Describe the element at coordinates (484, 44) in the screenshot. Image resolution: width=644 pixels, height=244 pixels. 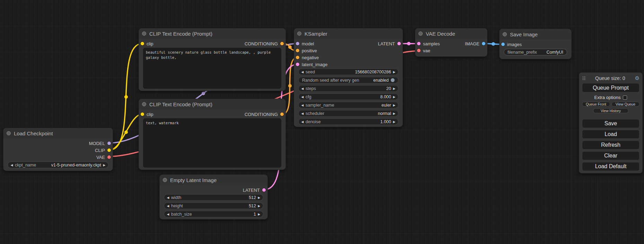
I see `image-output-port` at that location.